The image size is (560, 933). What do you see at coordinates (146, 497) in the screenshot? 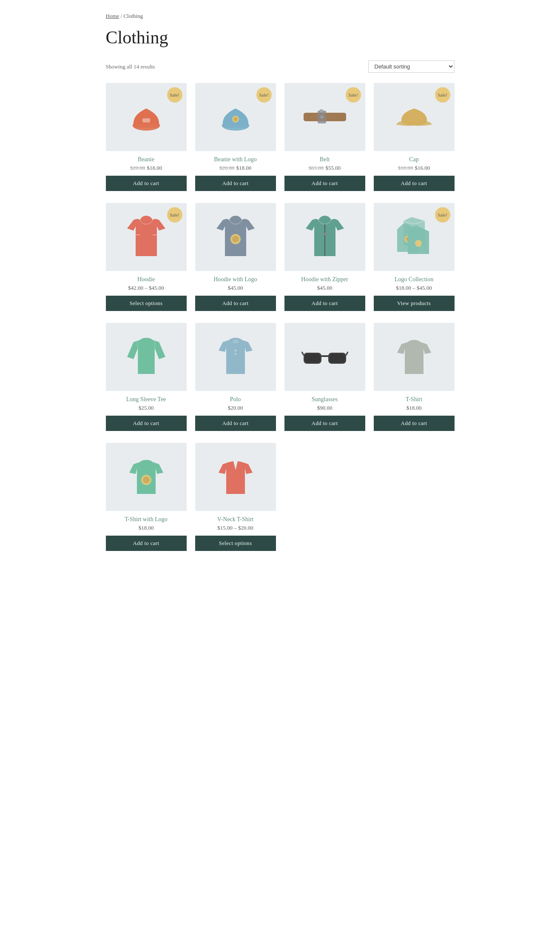
I see `product-card: T-Shirt with Logo$18.00Add to cart` at bounding box center [146, 497].